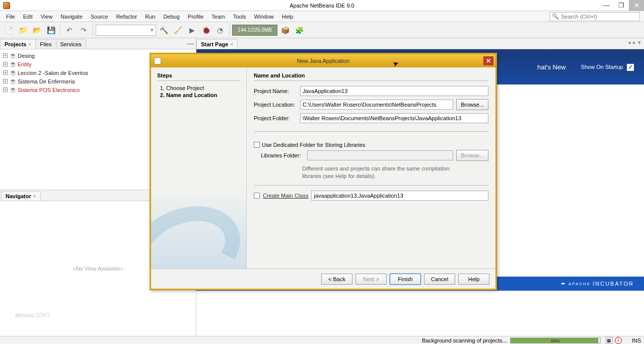 This screenshot has height=344, width=644. What do you see at coordinates (71, 17) in the screenshot?
I see `menu-navigate: Navigate` at bounding box center [71, 17].